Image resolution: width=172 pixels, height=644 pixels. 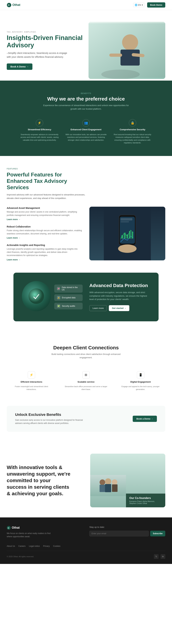 I want to click on founders-quote: With innovative tools & unwavering suppo…, so click(x=38, y=480).